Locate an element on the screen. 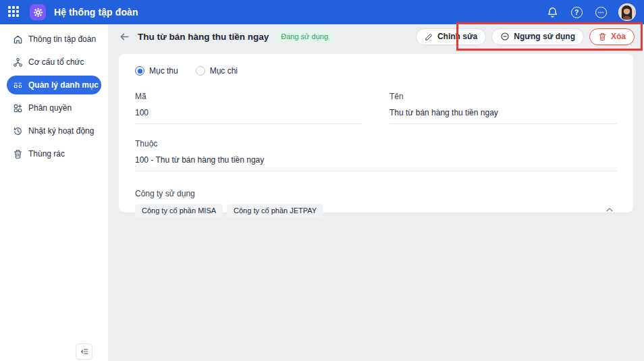 This screenshot has height=361, width=644. sidebar-item-permissions: Phân quyền is located at coordinates (54, 108).